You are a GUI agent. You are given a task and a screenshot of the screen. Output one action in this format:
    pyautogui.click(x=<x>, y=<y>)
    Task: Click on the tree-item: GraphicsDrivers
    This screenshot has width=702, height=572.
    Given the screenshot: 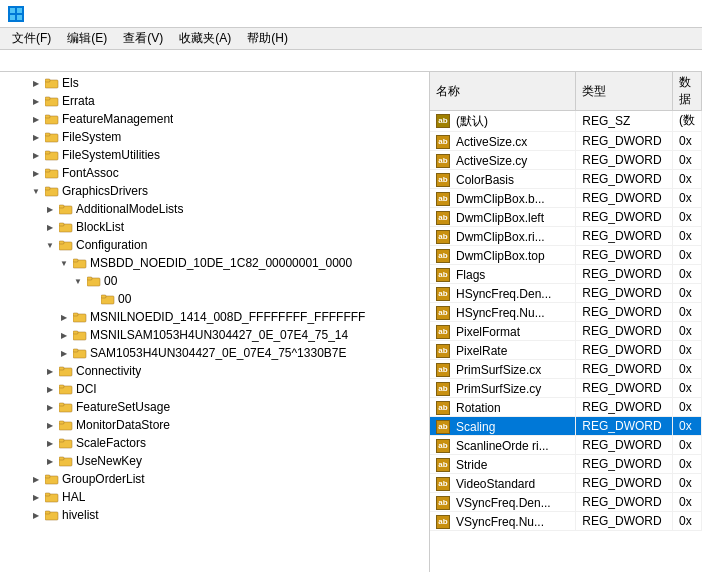 What is the action you would take?
    pyautogui.click(x=214, y=191)
    